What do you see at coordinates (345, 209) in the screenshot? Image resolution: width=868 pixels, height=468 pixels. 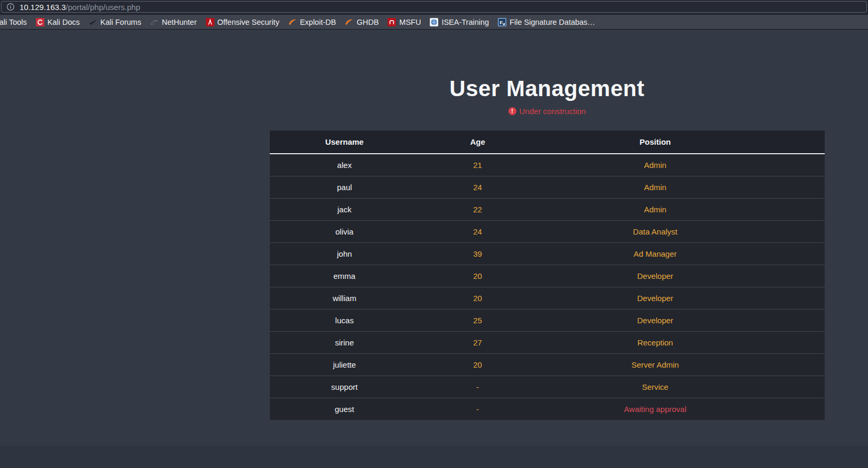 I see `username-cell: jack` at bounding box center [345, 209].